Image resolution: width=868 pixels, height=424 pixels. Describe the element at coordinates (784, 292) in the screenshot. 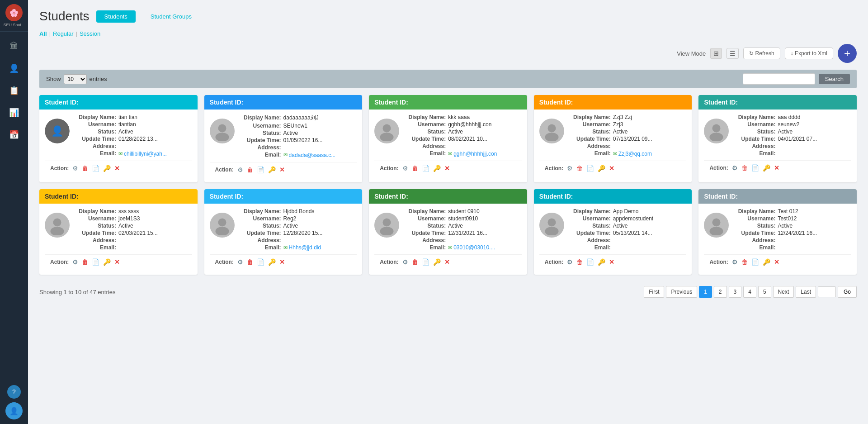

I see `next-page-button: Next` at that location.